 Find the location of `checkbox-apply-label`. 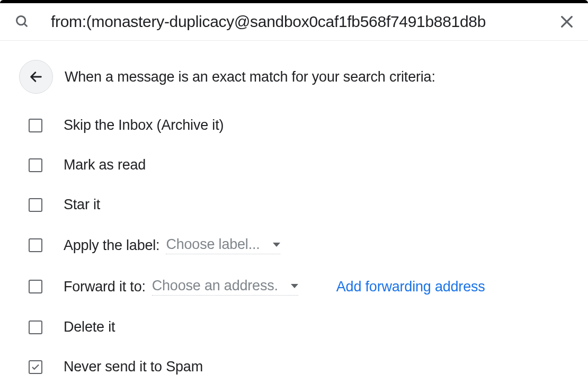

checkbox-apply-label is located at coordinates (35, 245).